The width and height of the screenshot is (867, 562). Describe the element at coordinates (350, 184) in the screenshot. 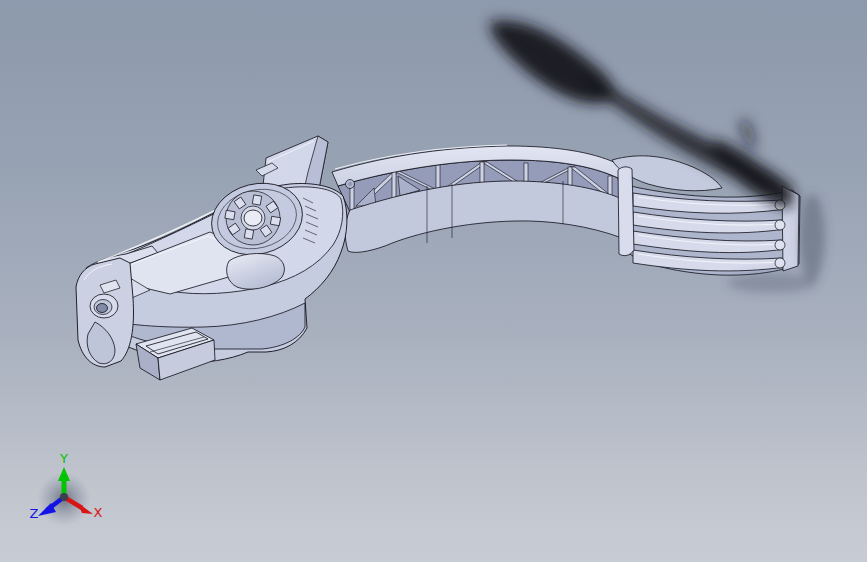

I see `arm-pivot-hole-inner` at that location.